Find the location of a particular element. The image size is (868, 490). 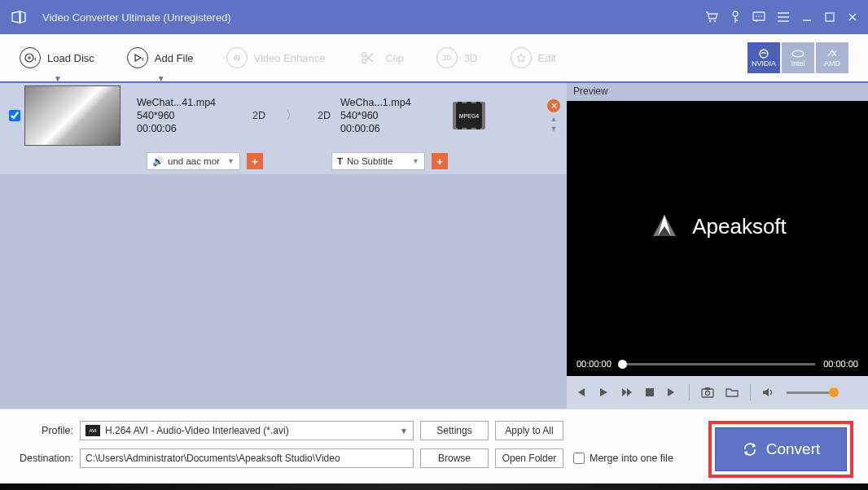

source-resolution: 540*960 is located at coordinates (190, 116).